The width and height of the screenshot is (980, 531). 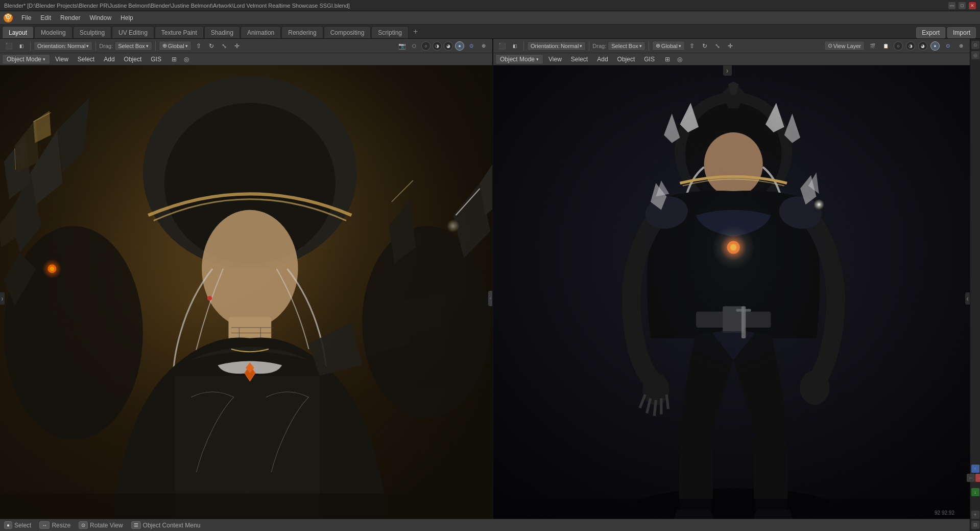 What do you see at coordinates (109, 59) in the screenshot?
I see `add-menu: Add` at bounding box center [109, 59].